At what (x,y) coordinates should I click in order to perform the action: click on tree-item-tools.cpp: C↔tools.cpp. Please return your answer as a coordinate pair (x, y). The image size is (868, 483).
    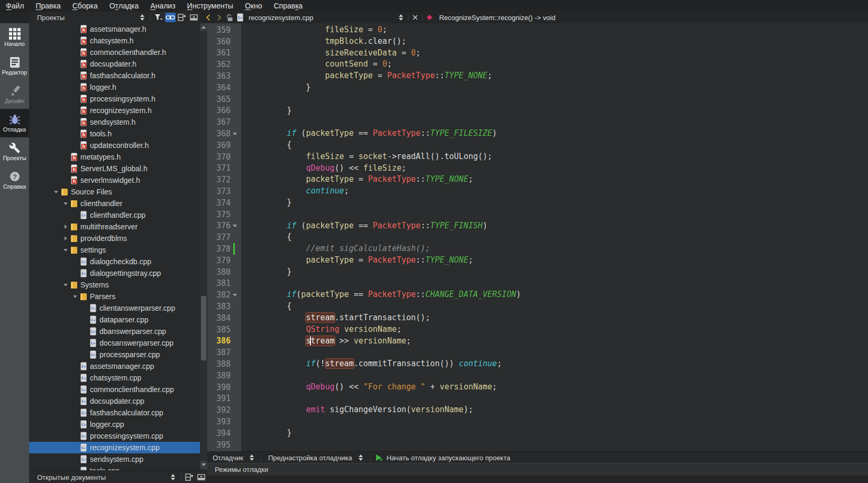
    Looking at the image, I should click on (114, 468).